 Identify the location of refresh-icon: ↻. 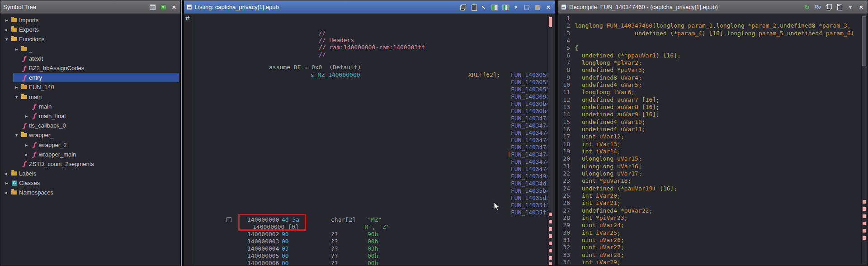
(807, 7).